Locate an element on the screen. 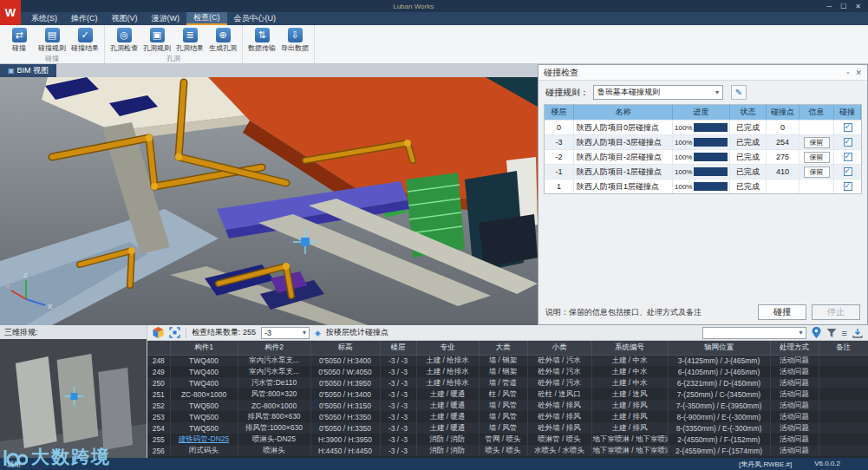  results-cell: 253 is located at coordinates (159, 416).